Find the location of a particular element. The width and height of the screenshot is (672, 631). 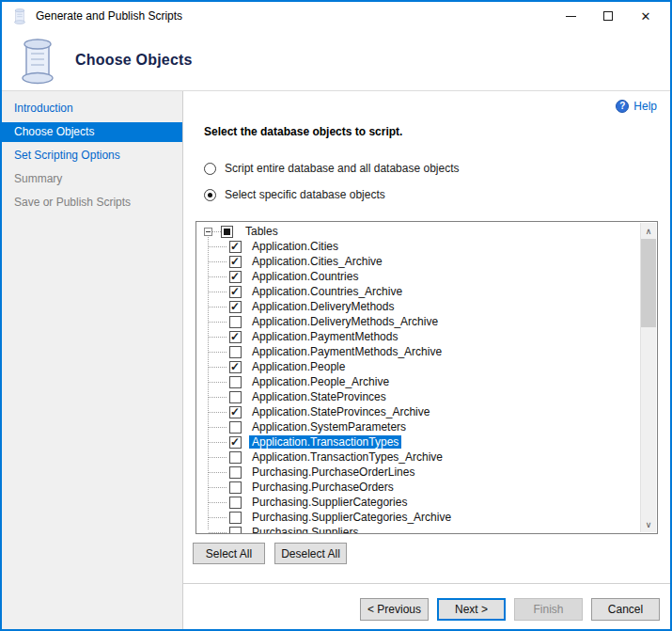

deselect-all-button: Deselect All is located at coordinates (310, 553).